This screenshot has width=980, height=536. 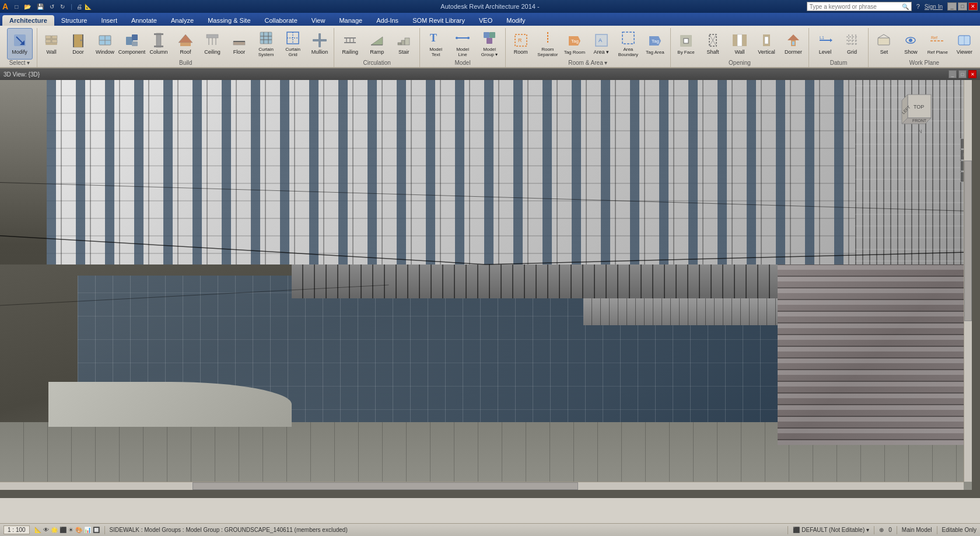 What do you see at coordinates (859, 6) in the screenshot?
I see `search-box: 🔍` at bounding box center [859, 6].